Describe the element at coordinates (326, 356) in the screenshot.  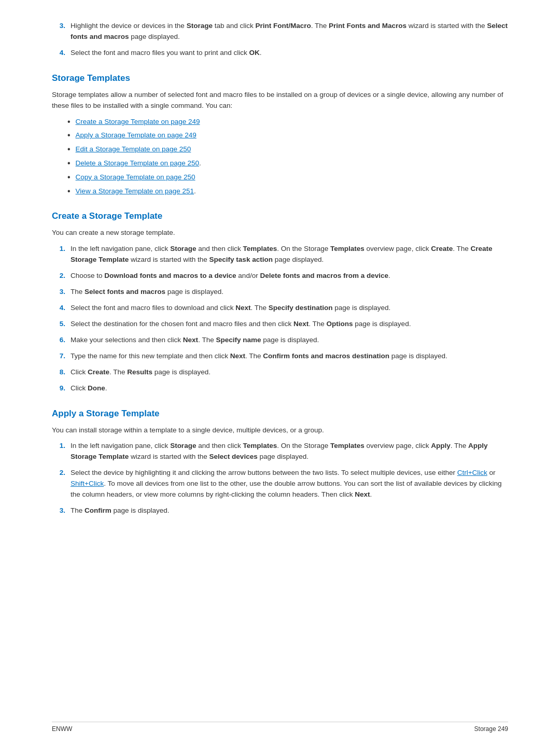
I see `bold-confirm-fonts-macros: Confirm fonts and macros destination` at that location.